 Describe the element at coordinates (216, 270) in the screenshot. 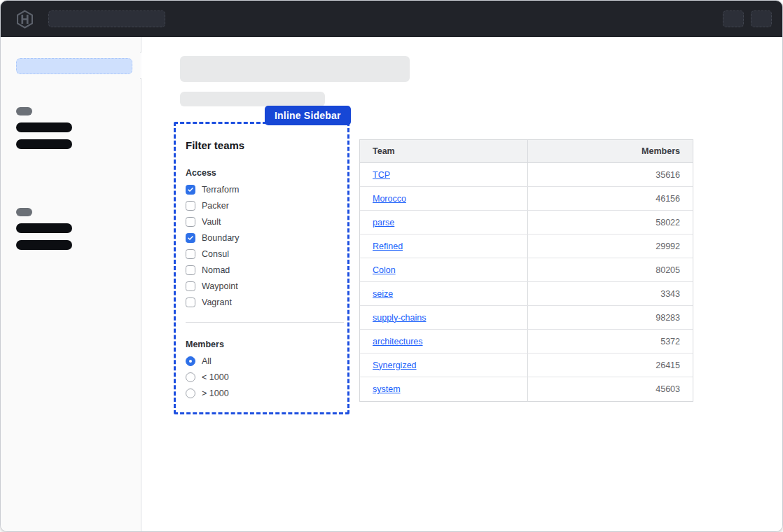

I see `checkbox-label: Nomad` at that location.